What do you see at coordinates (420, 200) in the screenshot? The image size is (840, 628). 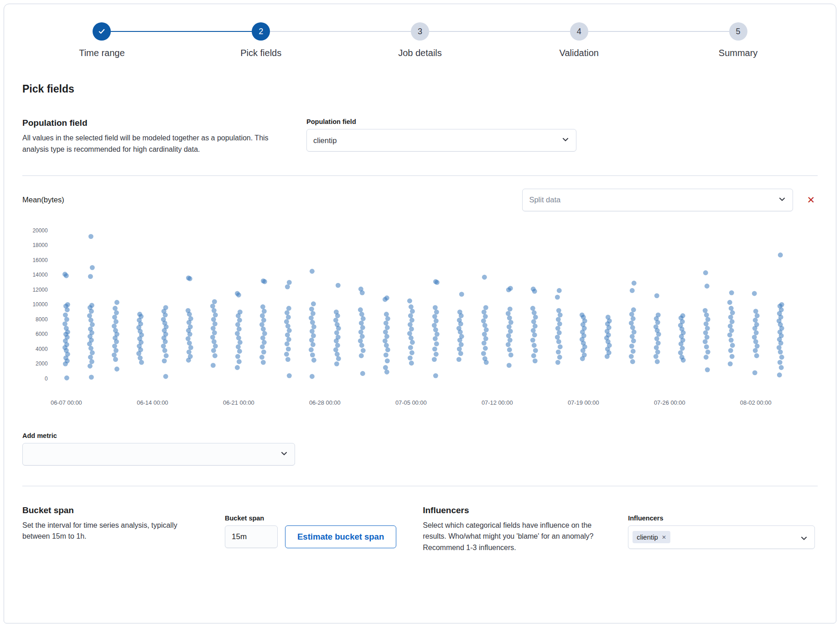 I see `metric-section-header: Mean(bytes) Split data ✕` at bounding box center [420, 200].